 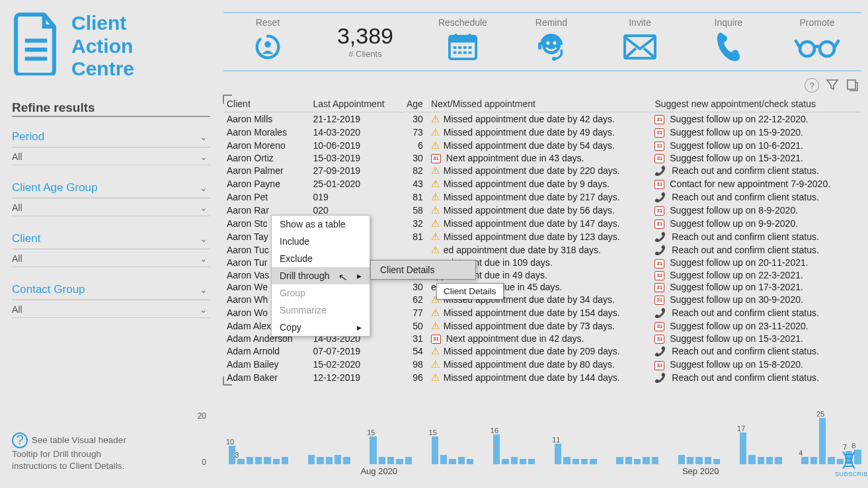 I want to click on calendar-icon, so click(x=463, y=46).